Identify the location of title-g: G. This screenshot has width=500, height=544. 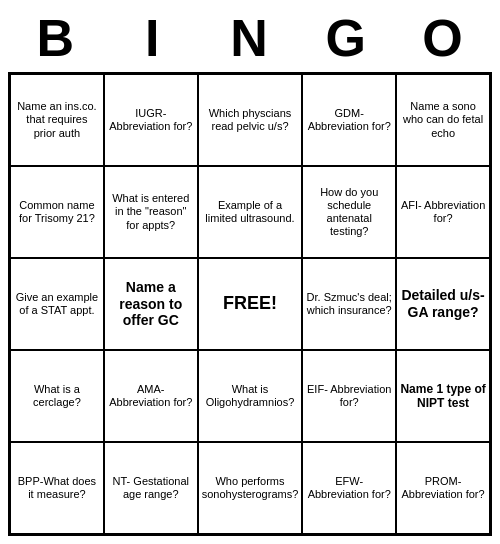
(346, 38).